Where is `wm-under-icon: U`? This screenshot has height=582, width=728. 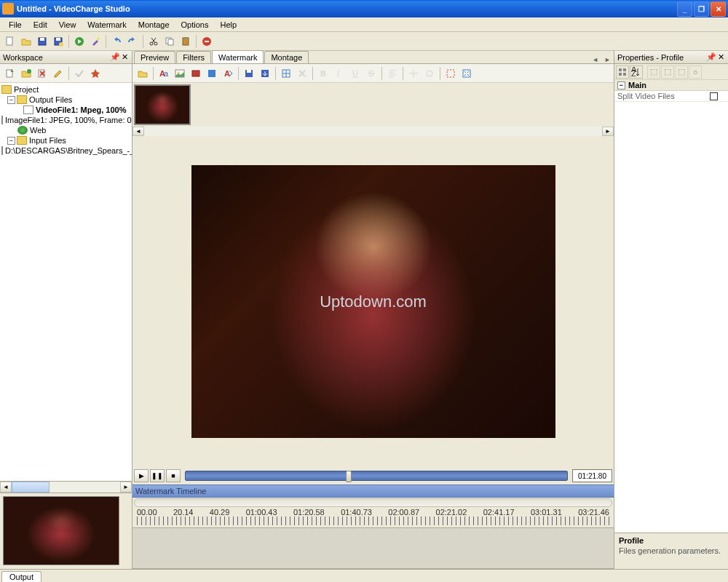 wm-under-icon: U is located at coordinates (355, 73).